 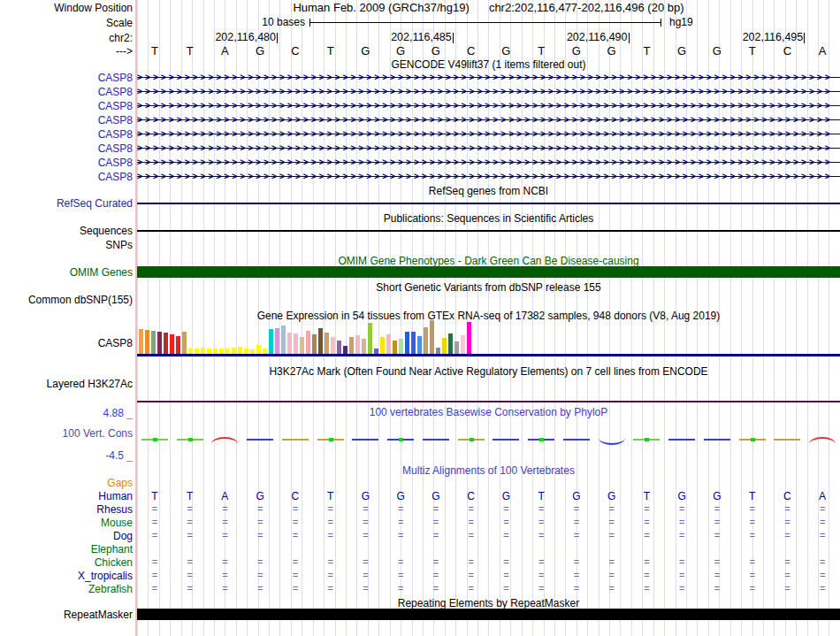 What do you see at coordinates (488, 218) in the screenshot?
I see `track-title-publications: Publications: Sequences in Scientific Ar…` at bounding box center [488, 218].